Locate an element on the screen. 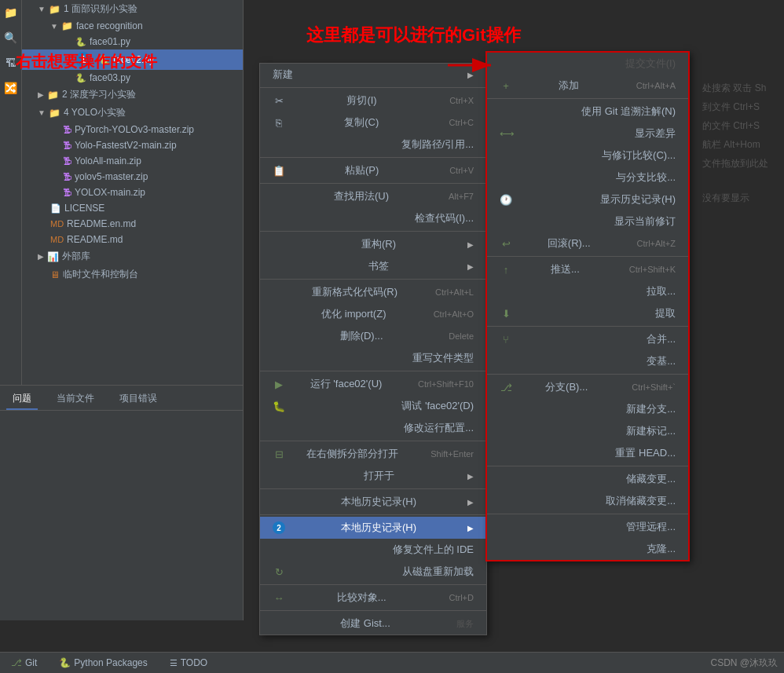 The width and height of the screenshot is (784, 673). menu-copy: ⎘ 复制(C) Ctrl+C is located at coordinates (373, 123).